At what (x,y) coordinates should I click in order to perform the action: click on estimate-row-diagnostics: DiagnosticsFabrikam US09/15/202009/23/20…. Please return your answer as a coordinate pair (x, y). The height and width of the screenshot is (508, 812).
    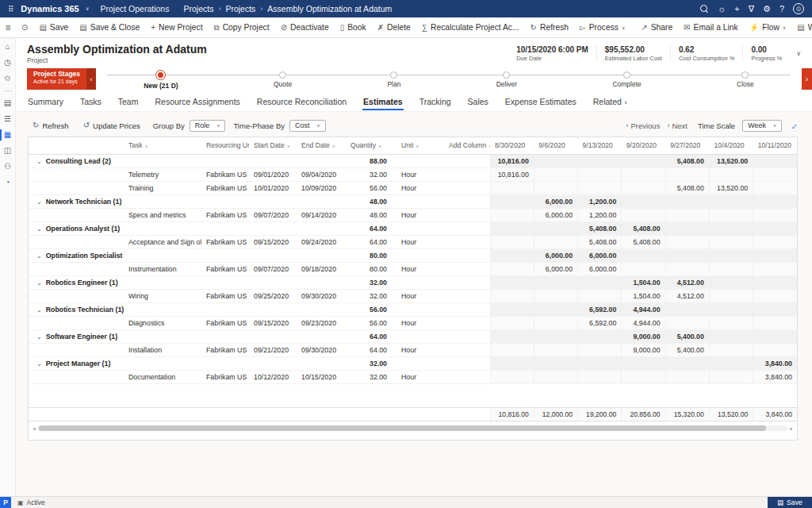
    Looking at the image, I should click on (412, 322).